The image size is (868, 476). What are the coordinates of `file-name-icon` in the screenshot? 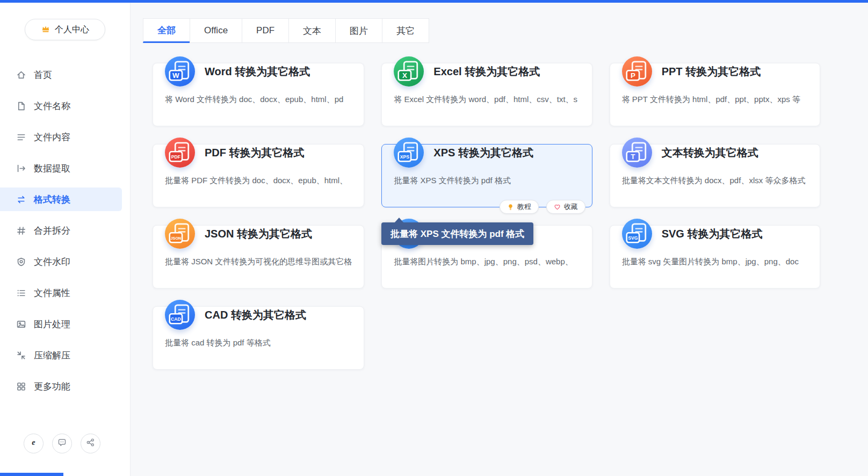 It's located at (21, 106).